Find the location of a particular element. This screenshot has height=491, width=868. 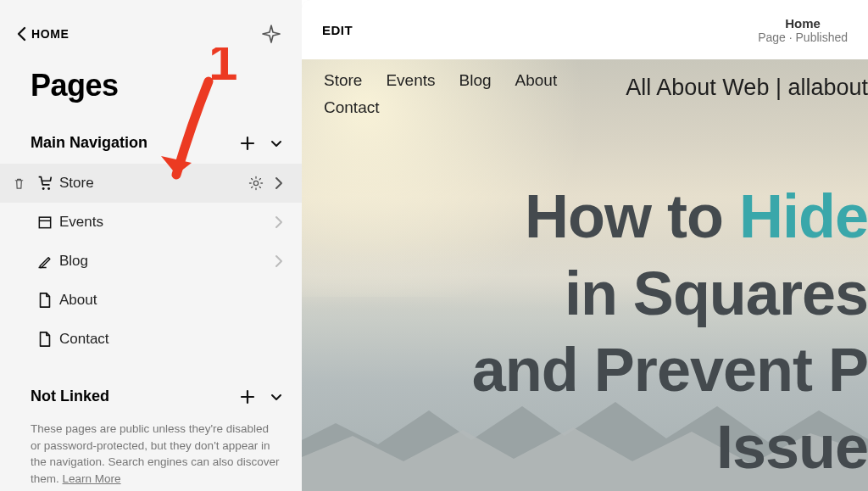

ai-sparkle-button is located at coordinates (271, 34).